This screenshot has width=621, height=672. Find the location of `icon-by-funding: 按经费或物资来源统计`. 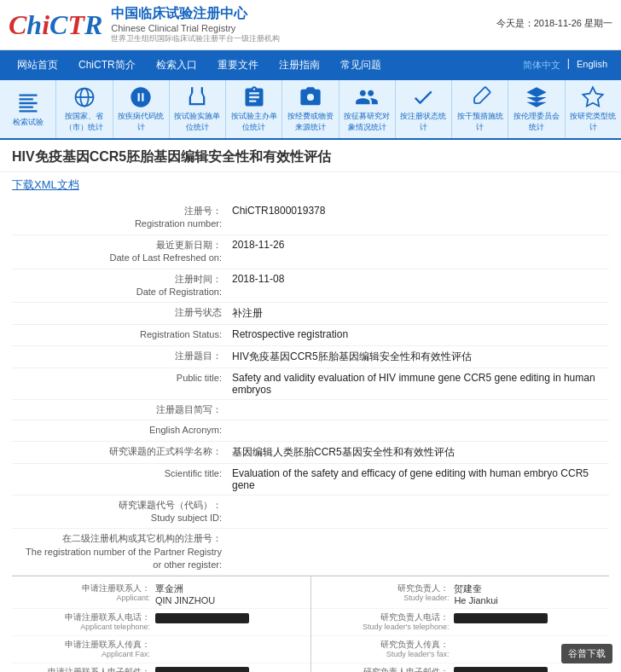

icon-by-funding: 按经费或物资来源统计 is located at coordinates (310, 109).